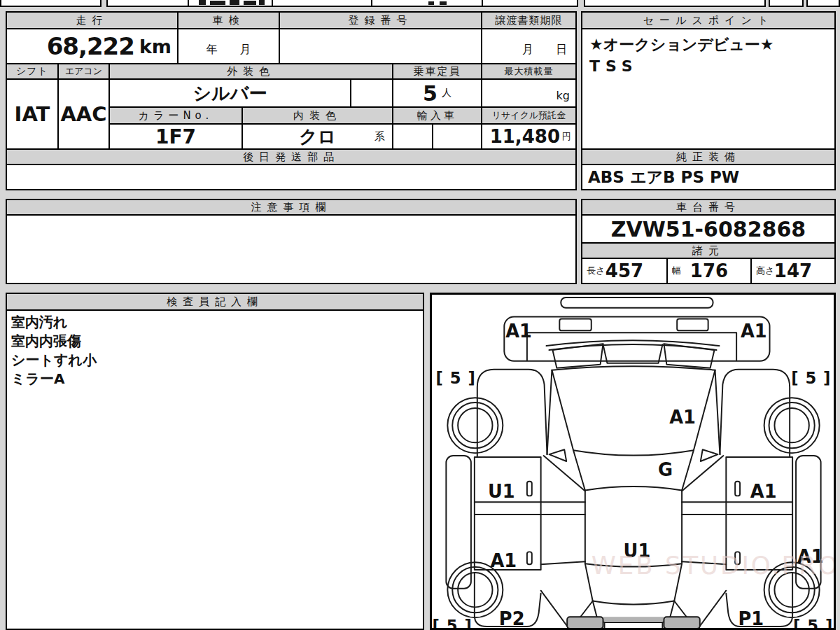  Describe the element at coordinates (176, 115) in the screenshot. I see `color-no-header: カラーNo.` at that location.